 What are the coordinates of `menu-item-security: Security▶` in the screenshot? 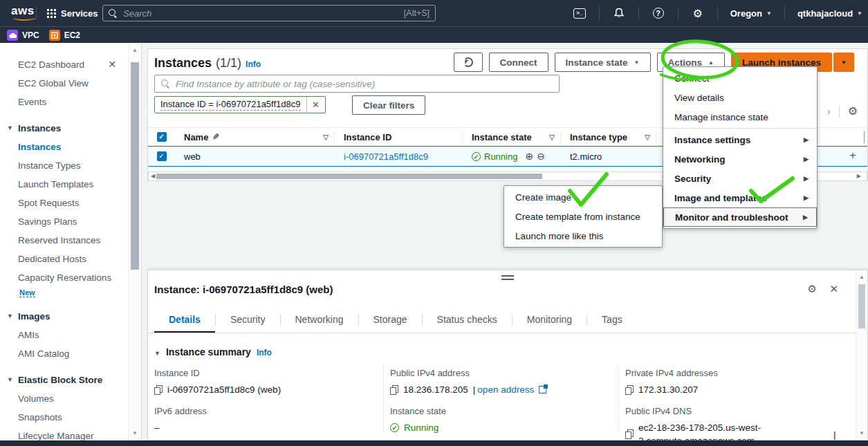 It's located at (740, 178).